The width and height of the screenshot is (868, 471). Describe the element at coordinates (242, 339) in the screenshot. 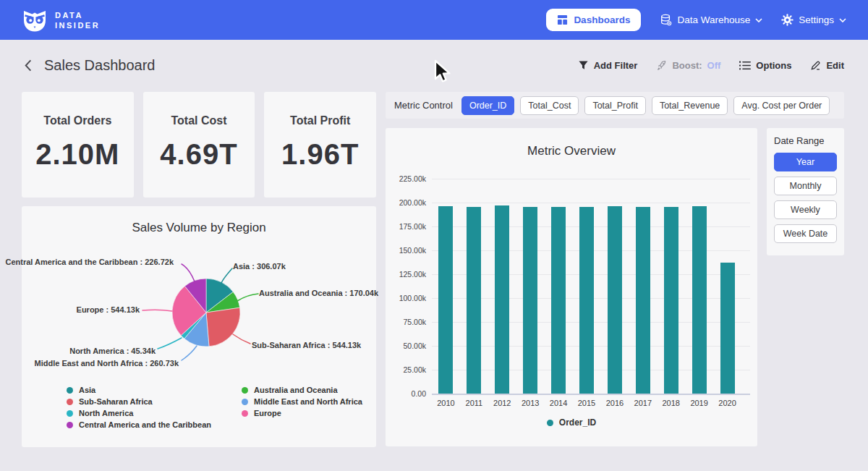

I see `pie-leader-line-sub-saharan-africa` at that location.